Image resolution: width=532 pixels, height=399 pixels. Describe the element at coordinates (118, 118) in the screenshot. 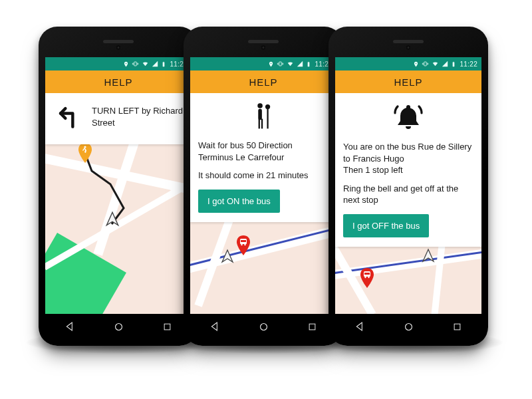

I see `instruction-card: TURN LEFT by Richard Street` at that location.